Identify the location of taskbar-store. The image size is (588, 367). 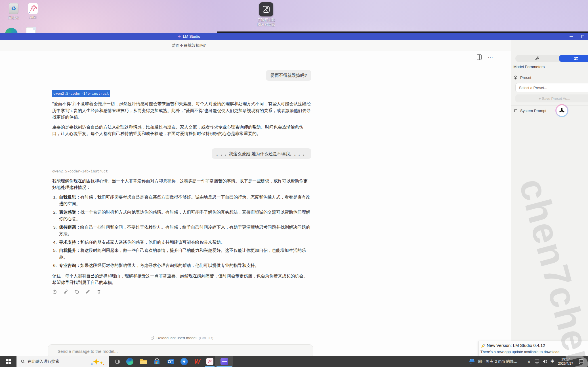
(157, 361).